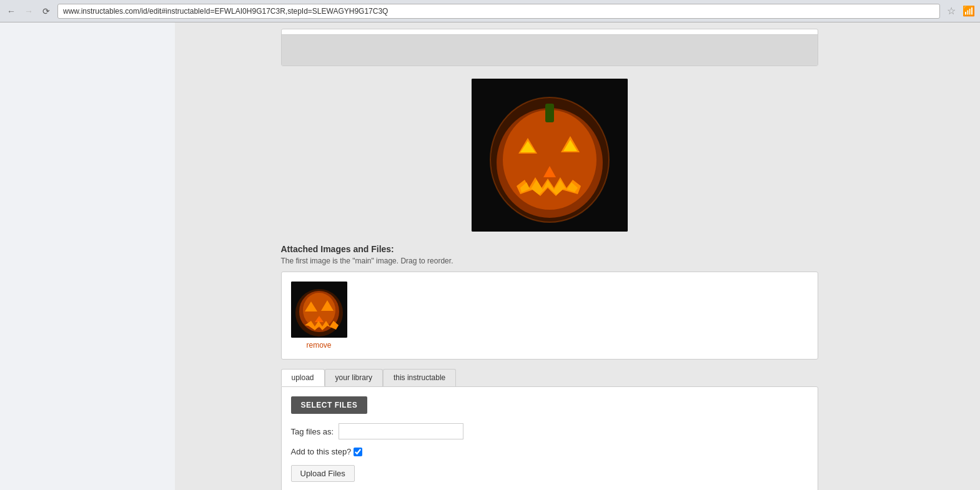  Describe the element at coordinates (401, 431) in the screenshot. I see `tag-files-input` at that location.